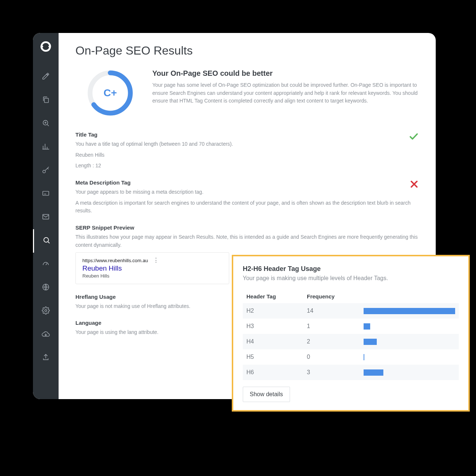 The height and width of the screenshot is (476, 476). Describe the element at coordinates (247, 144) in the screenshot. I see `title-tag-desc: You have a title tag of optimal length (…` at that location.